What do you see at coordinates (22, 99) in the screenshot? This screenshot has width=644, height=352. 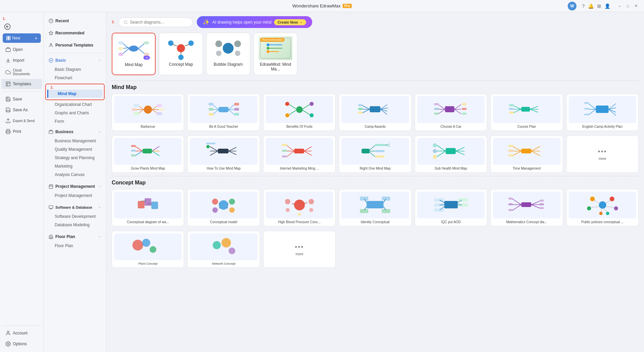 I see `sidebar-save: Save` at bounding box center [22, 99].